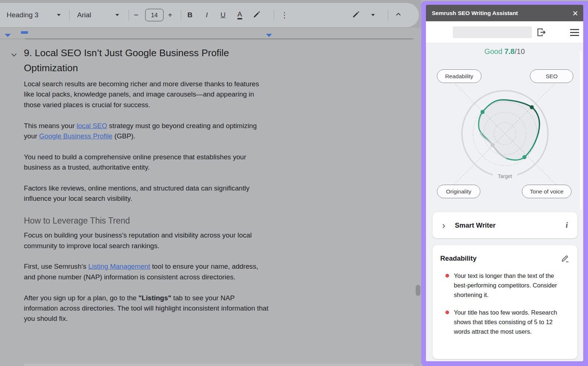 The width and height of the screenshot is (588, 366). Describe the element at coordinates (257, 15) in the screenshot. I see `highlight-color-button` at that location.